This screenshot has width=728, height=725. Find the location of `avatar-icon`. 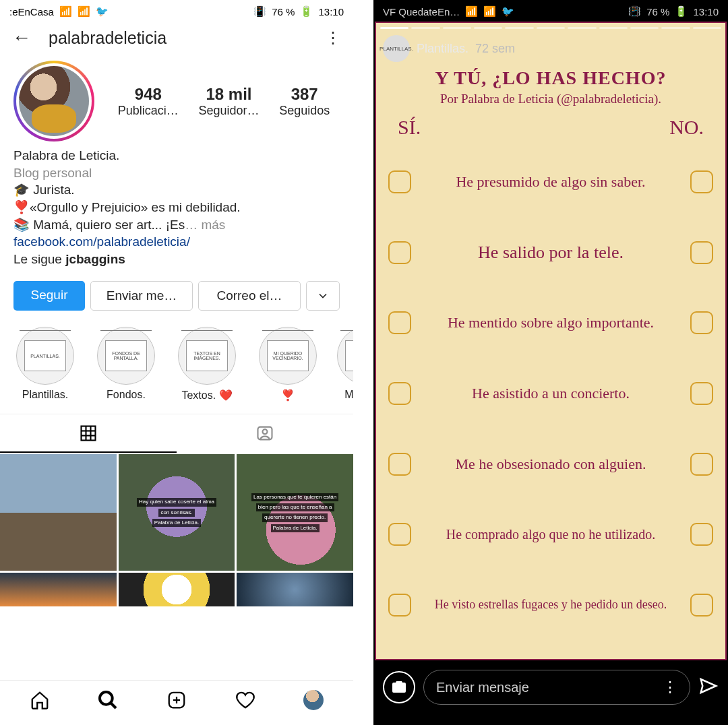

avatar-icon is located at coordinates (313, 700).